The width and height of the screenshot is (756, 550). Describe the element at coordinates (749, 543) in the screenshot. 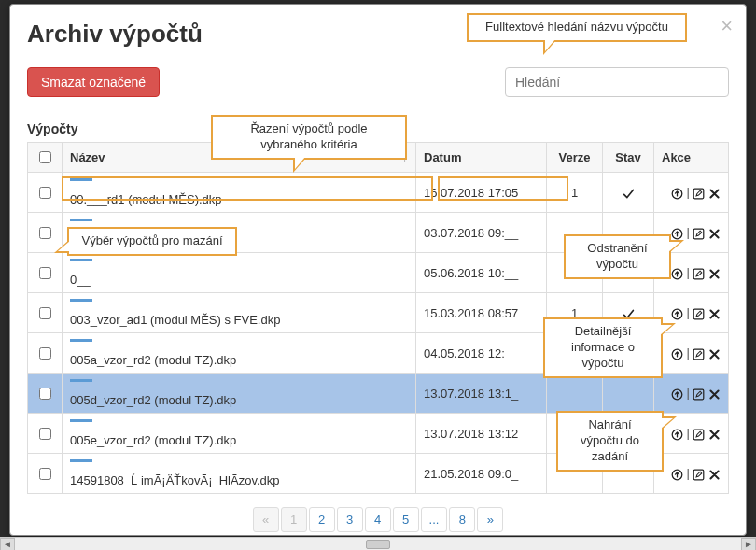

I see `scroll-right-icon: ►` at that location.